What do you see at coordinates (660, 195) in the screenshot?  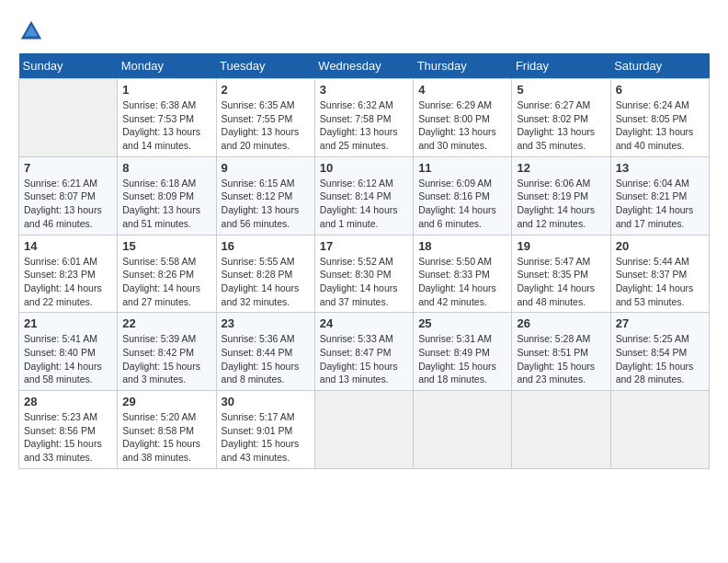 I see `calendar-cell: 13Sunrise: 6:04 AMSunset: 8:21 PMDayligh…` at bounding box center [660, 195].